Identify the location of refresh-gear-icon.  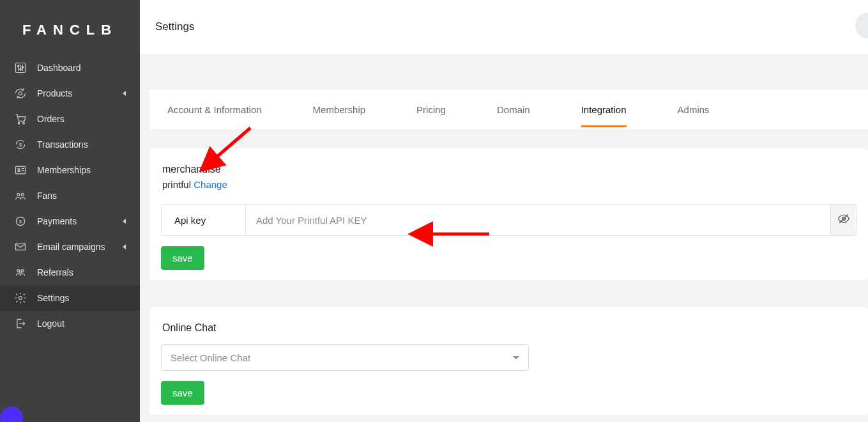
(20, 93).